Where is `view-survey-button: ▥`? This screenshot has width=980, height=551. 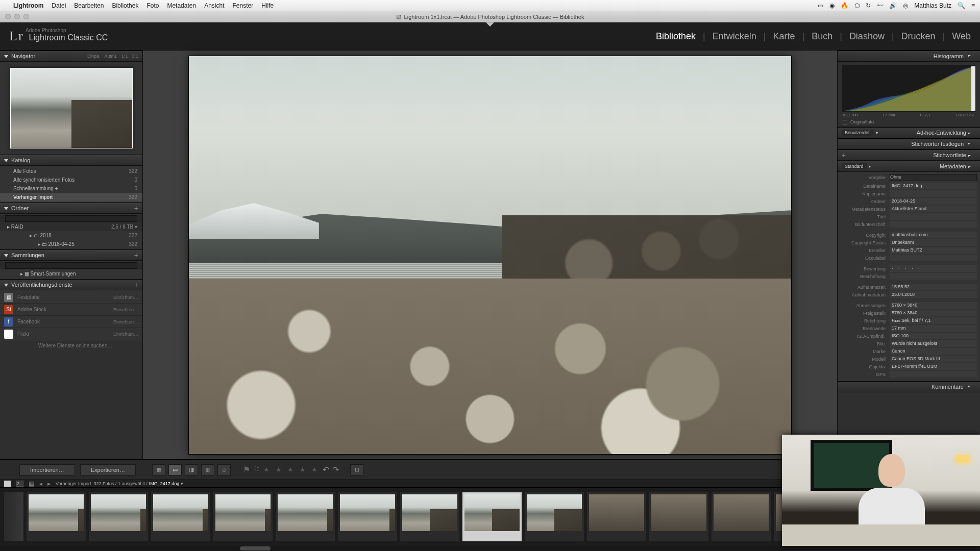 view-survey-button: ▥ is located at coordinates (208, 470).